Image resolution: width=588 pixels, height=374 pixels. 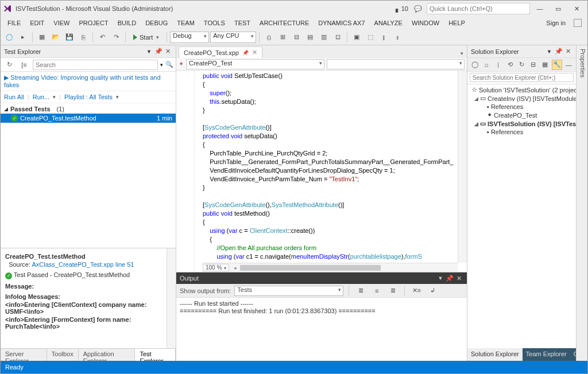 I want to click on editor-vscroll, so click(x=462, y=166).